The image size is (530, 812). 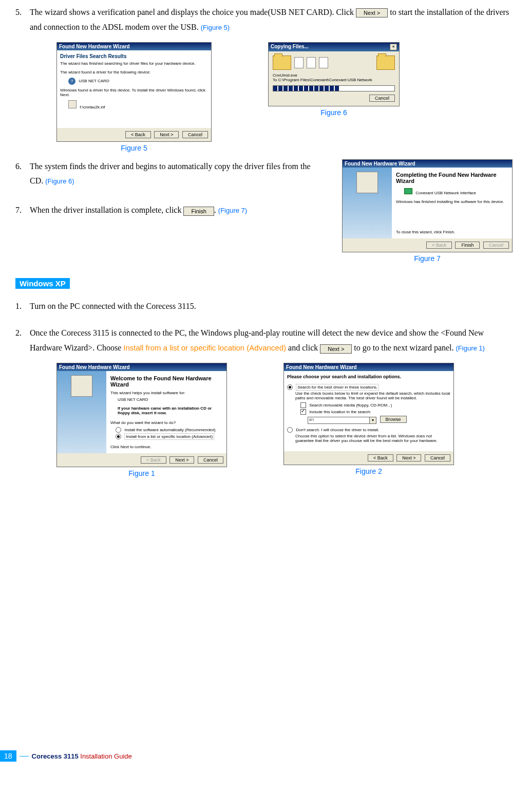 What do you see at coordinates (24, 756) in the screenshot?
I see `footer-divider` at bounding box center [24, 756].